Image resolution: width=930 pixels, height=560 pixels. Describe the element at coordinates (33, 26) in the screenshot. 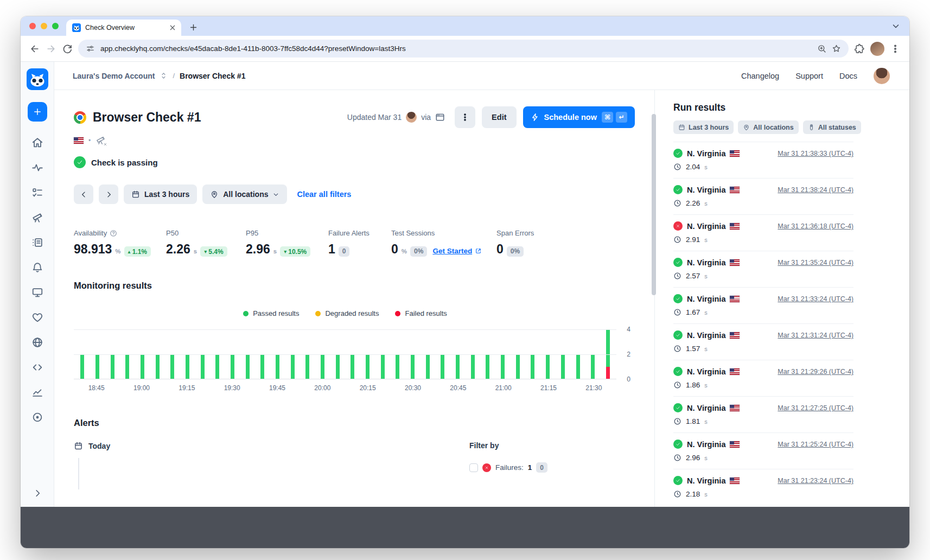

I see `close-window-button` at that location.